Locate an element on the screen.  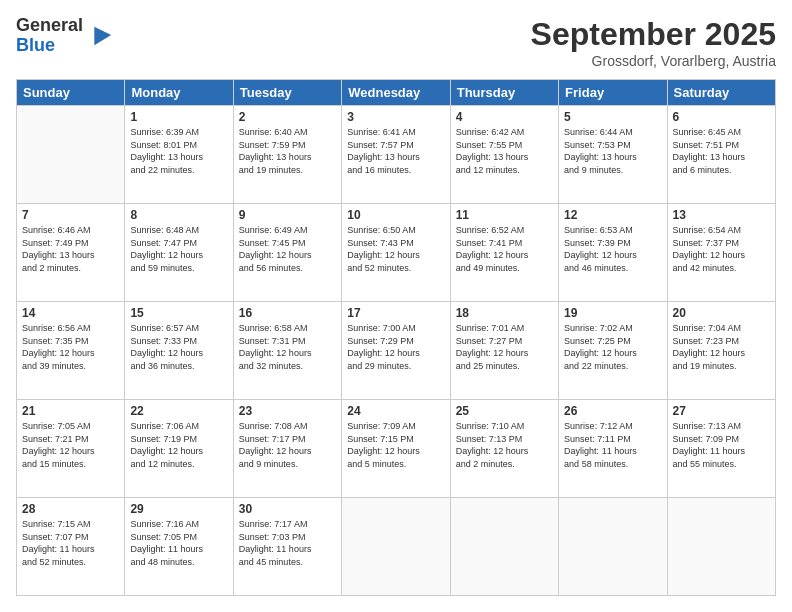
calendar-cell: 17Sunrise: 7:00 AM Sunset: 7:29 PM Dayli… is located at coordinates (396, 351).